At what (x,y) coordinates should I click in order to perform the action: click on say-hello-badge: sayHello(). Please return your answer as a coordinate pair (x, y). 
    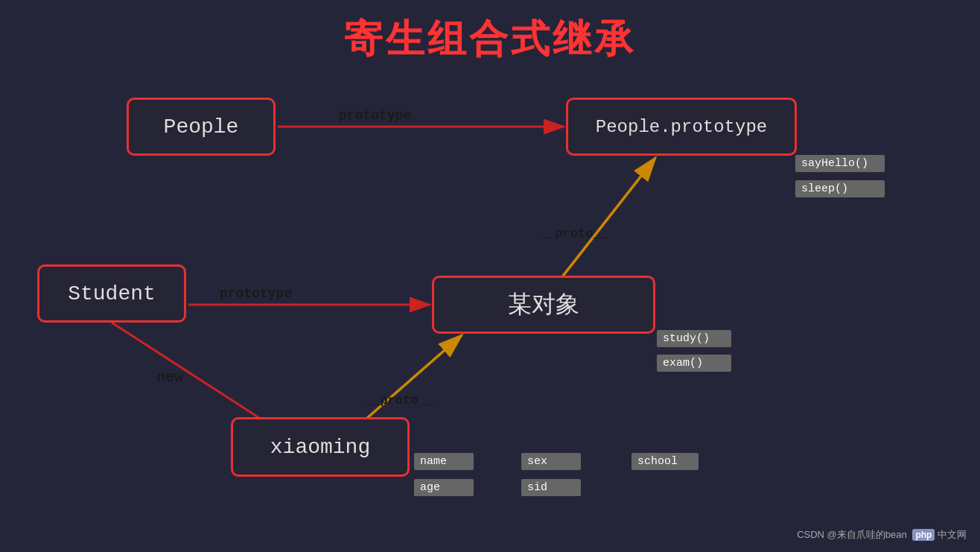
    Looking at the image, I should click on (840, 164).